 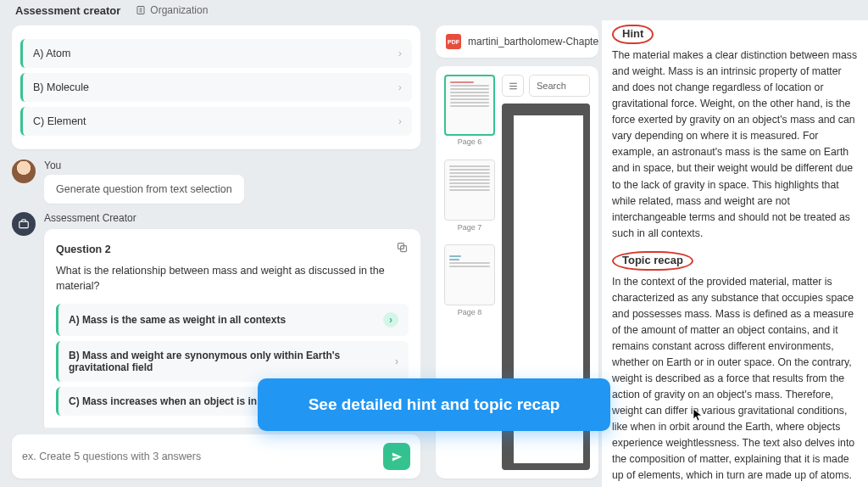 What do you see at coordinates (216, 87) in the screenshot?
I see `answer-option: B) Molecule ›` at bounding box center [216, 87].